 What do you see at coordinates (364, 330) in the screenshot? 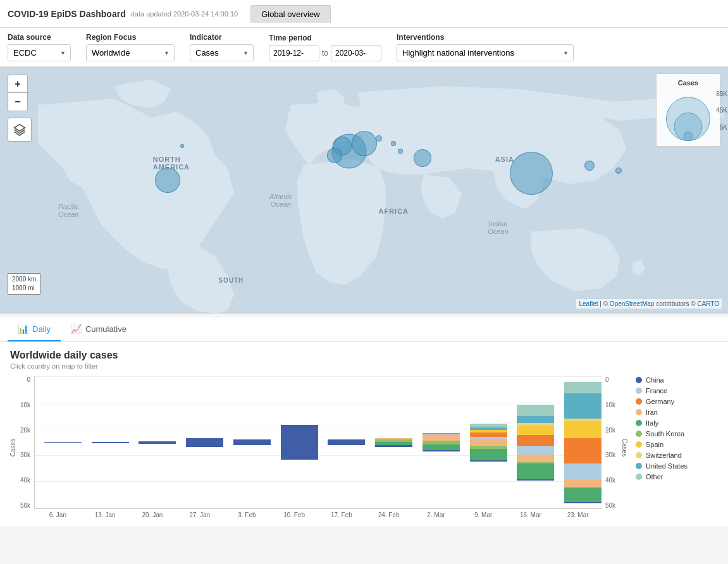
I see `chart-tabs: 📊 Daily 📈 Cumulative` at bounding box center [364, 330].